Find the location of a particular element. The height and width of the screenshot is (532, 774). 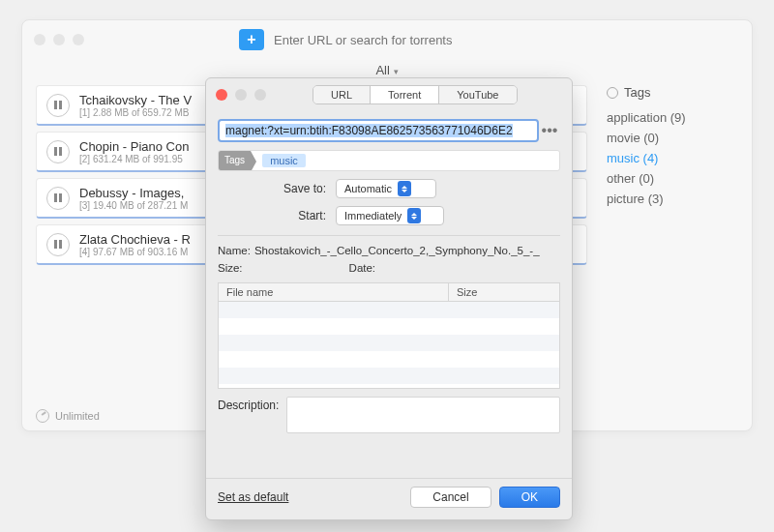

ellipsis-icon: ••• is located at coordinates (550, 131).